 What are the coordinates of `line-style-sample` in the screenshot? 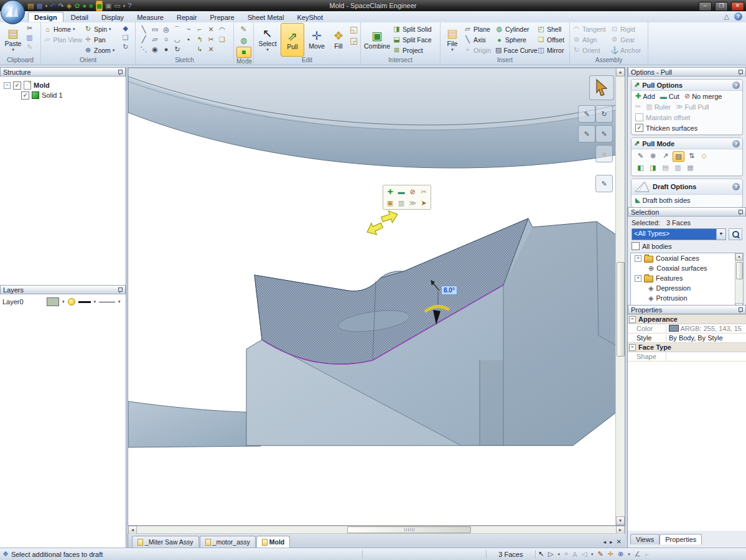 It's located at (107, 302).